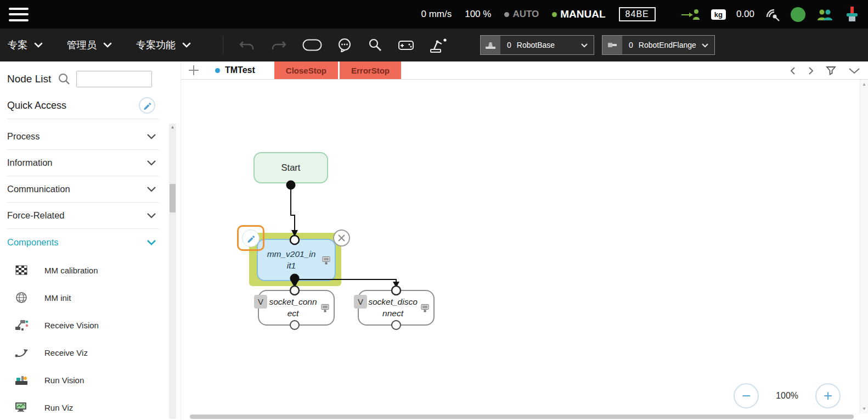 The image size is (868, 420). Describe the element at coordinates (864, 408) in the screenshot. I see `scroll-down-icon: ▼` at that location.